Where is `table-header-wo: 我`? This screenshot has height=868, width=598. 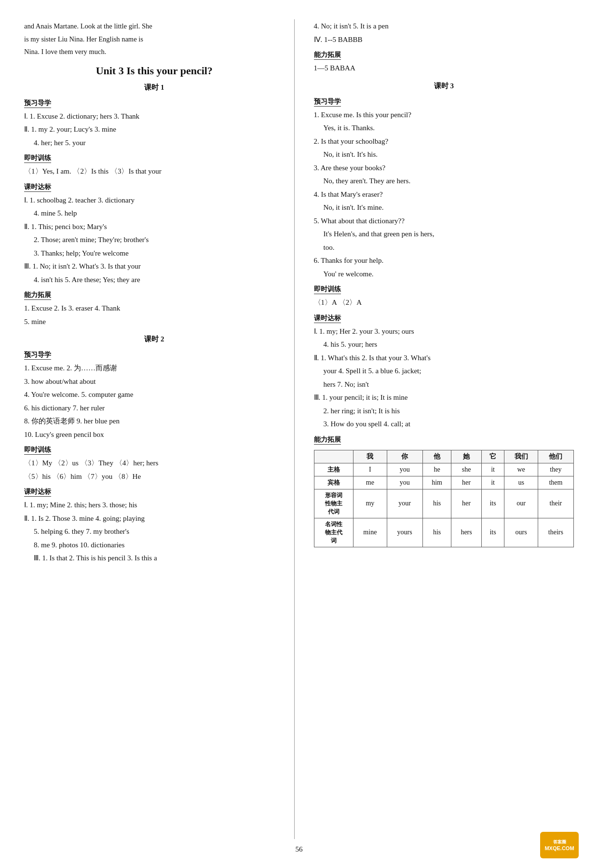
table-header-wo: 我 is located at coordinates (370, 456).